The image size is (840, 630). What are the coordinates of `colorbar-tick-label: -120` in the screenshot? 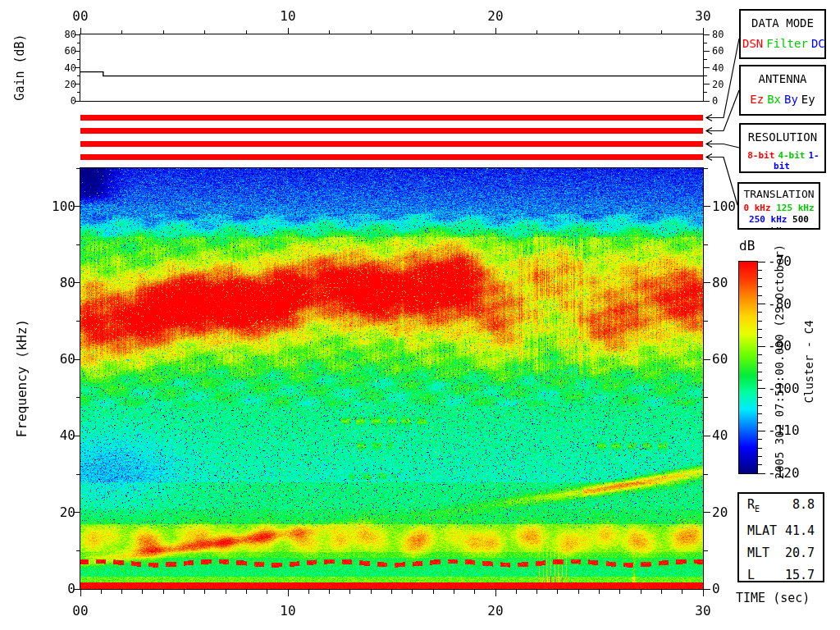 It's located at (784, 473).